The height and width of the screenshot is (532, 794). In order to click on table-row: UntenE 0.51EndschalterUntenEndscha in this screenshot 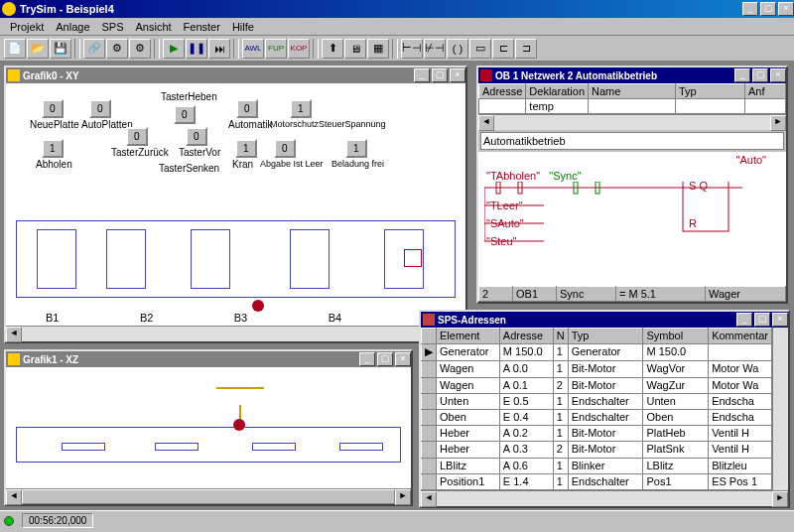, I will do `click(597, 401)`.